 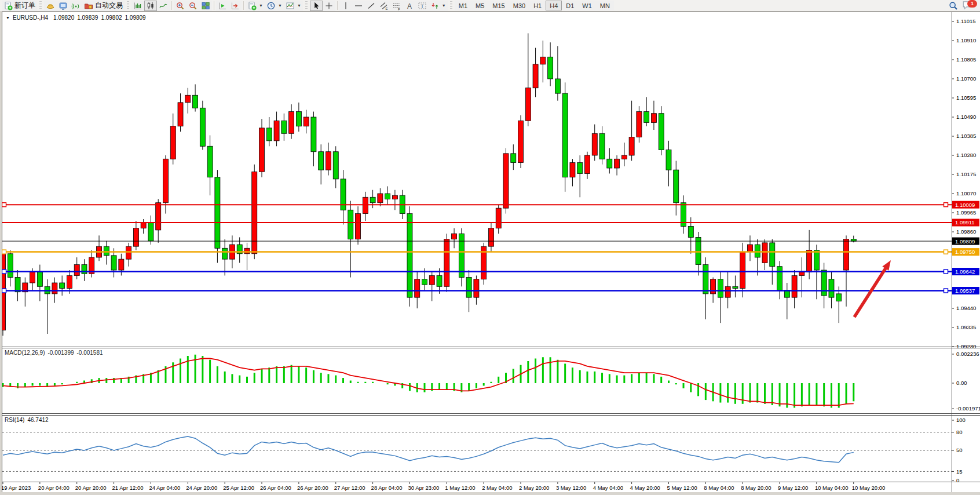 What do you see at coordinates (30, 17) in the screenshot?
I see `chart-symbol-timeframe: EURUSD-,H4` at bounding box center [30, 17].